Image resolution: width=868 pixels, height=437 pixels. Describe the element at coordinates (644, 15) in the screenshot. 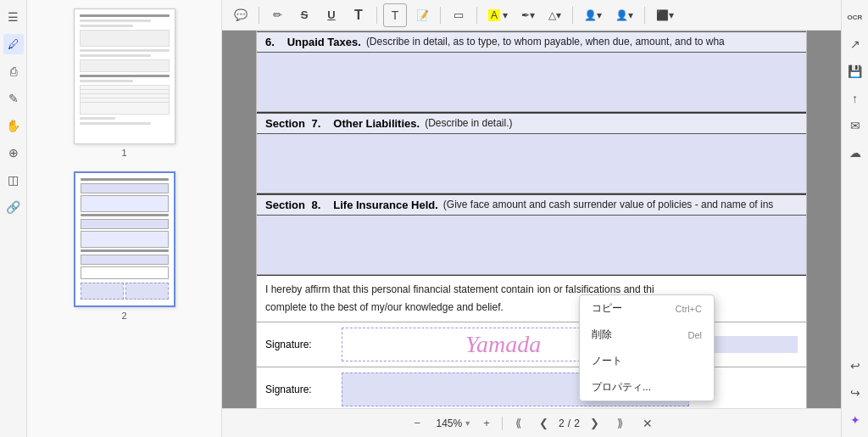

I see `sep6` at that location.